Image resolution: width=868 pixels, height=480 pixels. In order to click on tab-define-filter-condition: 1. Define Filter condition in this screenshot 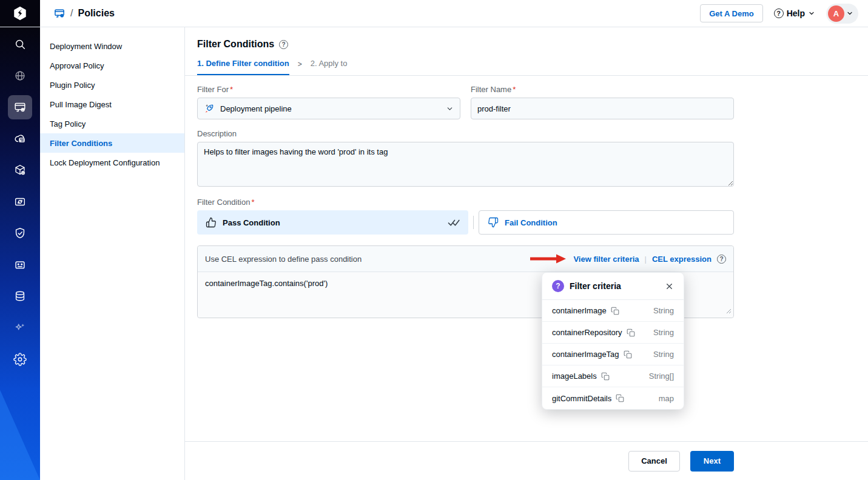, I will do `click(243, 67)`.